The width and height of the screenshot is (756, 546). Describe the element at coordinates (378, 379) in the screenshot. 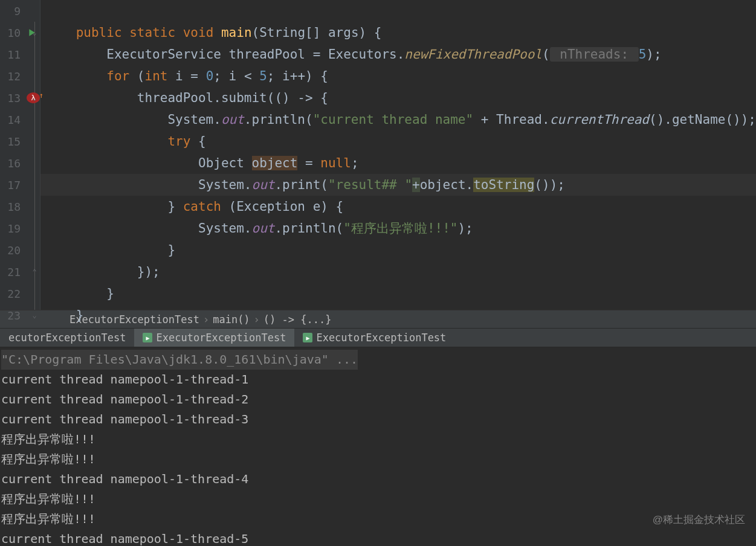

I see `console-line: current thread namepool-1-thread-1` at that location.